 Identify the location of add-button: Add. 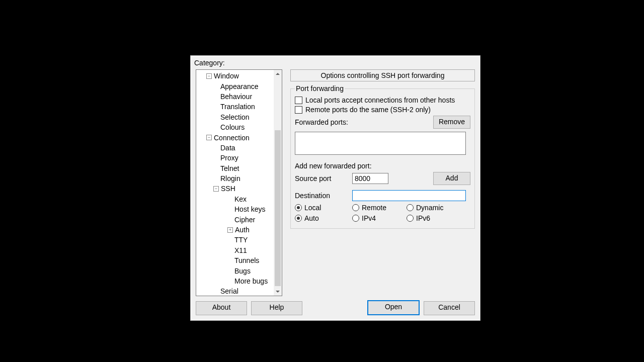
(452, 178).